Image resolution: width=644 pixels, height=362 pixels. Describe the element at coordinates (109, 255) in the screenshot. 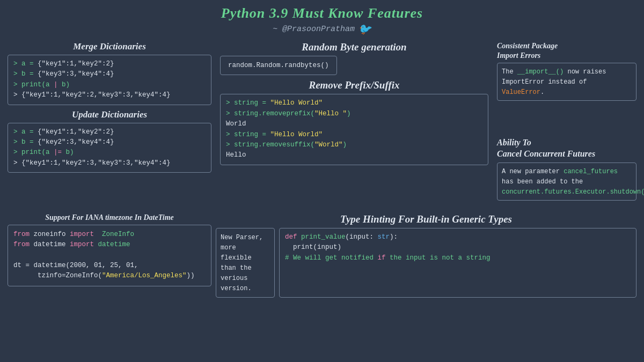

I see `iana-section: Support For IANA timezone In DateTime fr…` at that location.